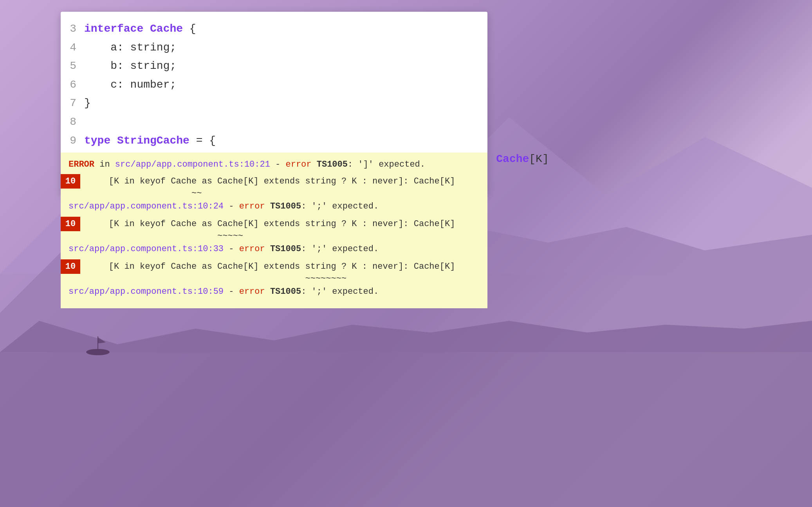  Describe the element at coordinates (153, 141) in the screenshot. I see `token: StringCache` at that location.